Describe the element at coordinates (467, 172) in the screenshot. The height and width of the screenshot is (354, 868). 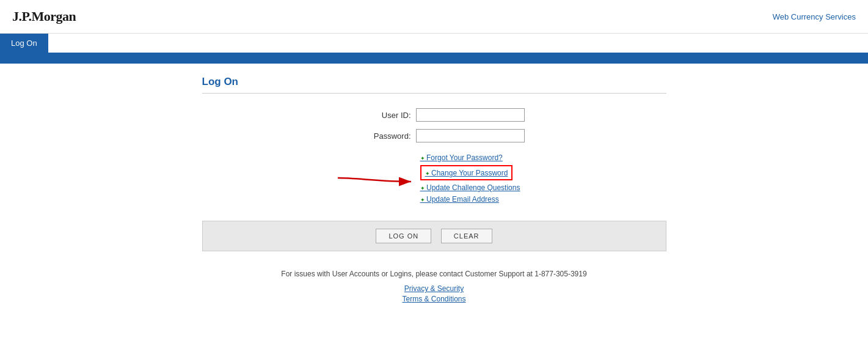
I see `change-password-highlight-box: Change Your Password` at that location.